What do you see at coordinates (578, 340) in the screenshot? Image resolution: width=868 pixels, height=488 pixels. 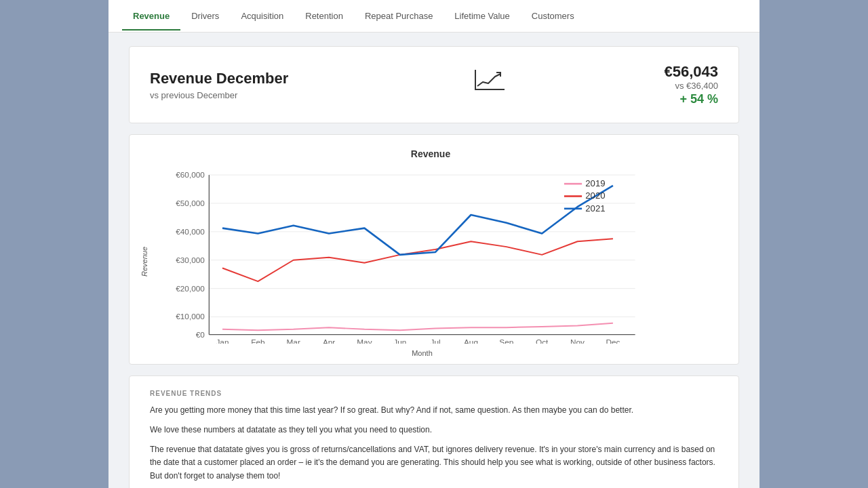 I see `svg-text: Nov` at bounding box center [578, 340].